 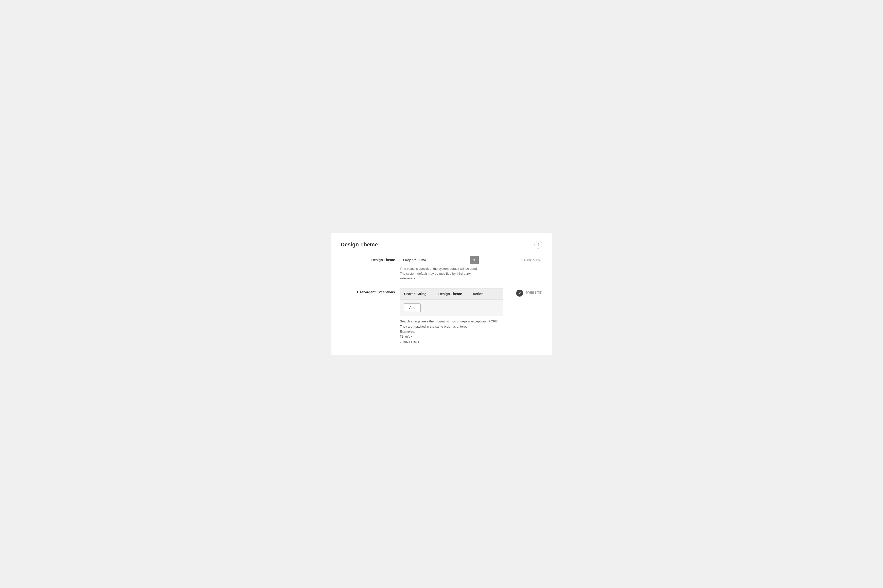 I want to click on design-theme-hint: If no value is specified, the system def…, so click(x=439, y=274).